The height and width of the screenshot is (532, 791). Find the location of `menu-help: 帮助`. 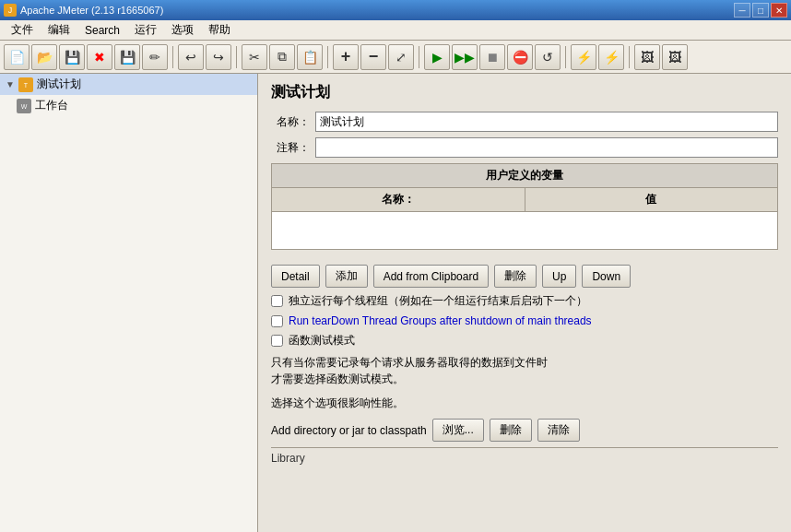

menu-help: 帮助 is located at coordinates (219, 30).